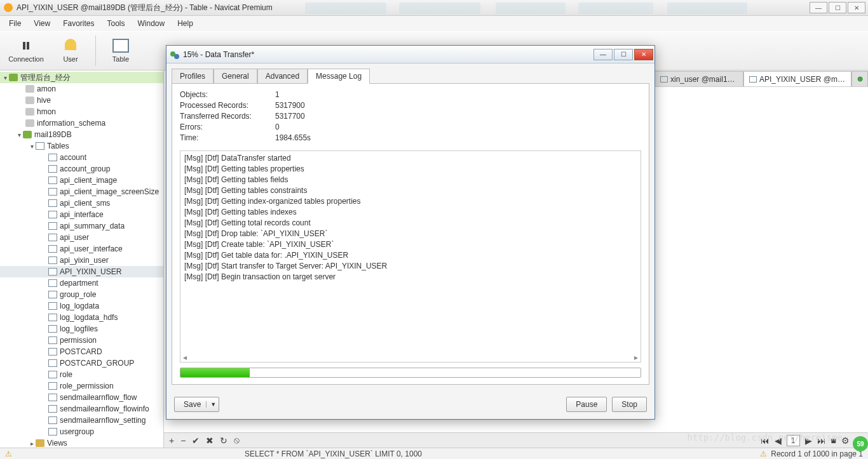  What do you see at coordinates (81, 363) in the screenshot?
I see `table-node: POSTCARD_GROUP` at bounding box center [81, 363].